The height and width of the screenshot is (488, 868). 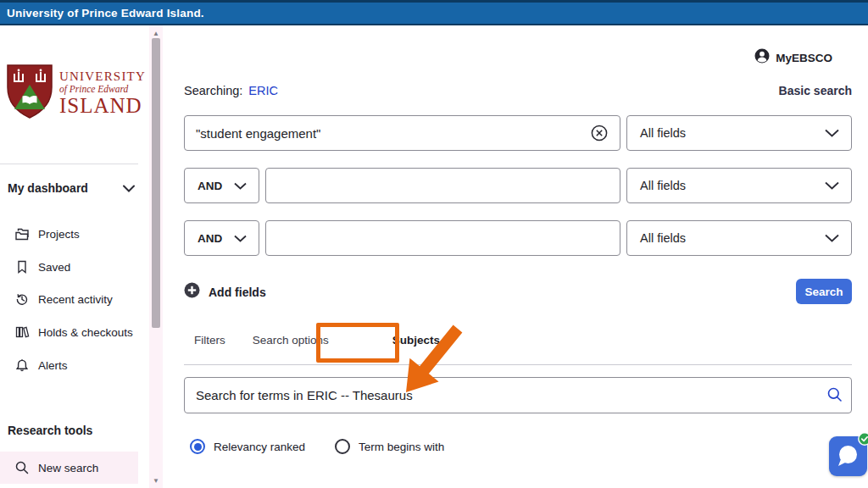 What do you see at coordinates (804, 58) in the screenshot?
I see `account-label: MyEBSCO` at bounding box center [804, 58].